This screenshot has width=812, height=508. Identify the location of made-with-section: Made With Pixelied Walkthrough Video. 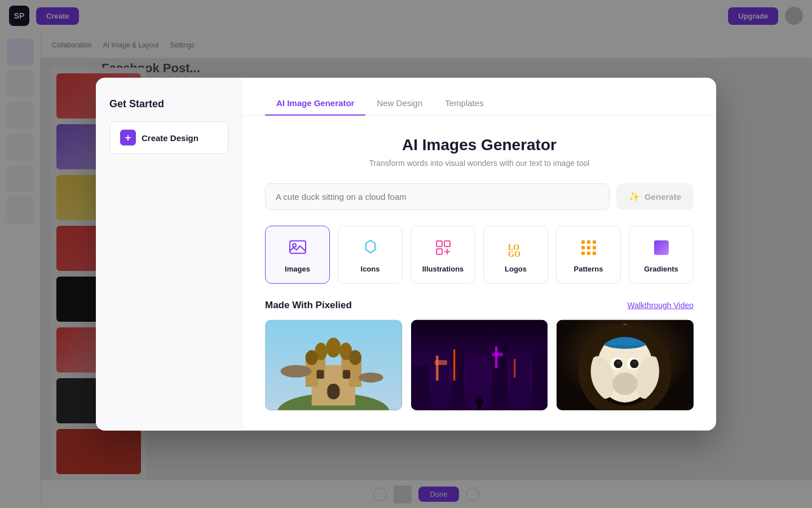
(479, 354).